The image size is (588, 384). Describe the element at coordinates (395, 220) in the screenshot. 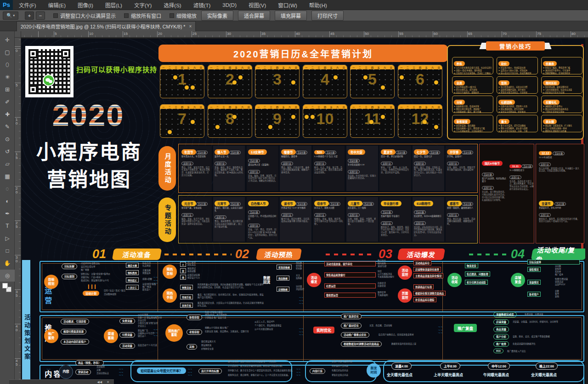

I see `activity-card: 毕业旅行季活动主题青春不散场 毕业旅行适用行业数码电子、服饰、旅游等，面向毕业生…` at that location.